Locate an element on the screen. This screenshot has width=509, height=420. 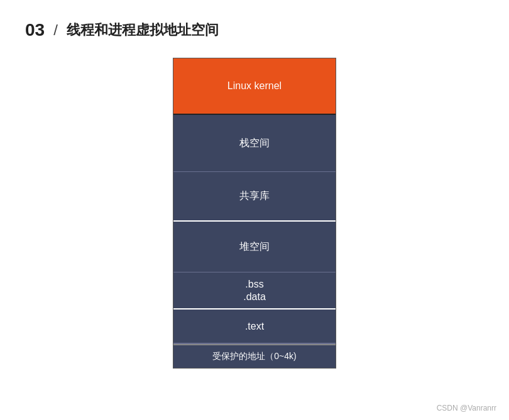
segment-stack: 栈空间 is located at coordinates (255, 143).